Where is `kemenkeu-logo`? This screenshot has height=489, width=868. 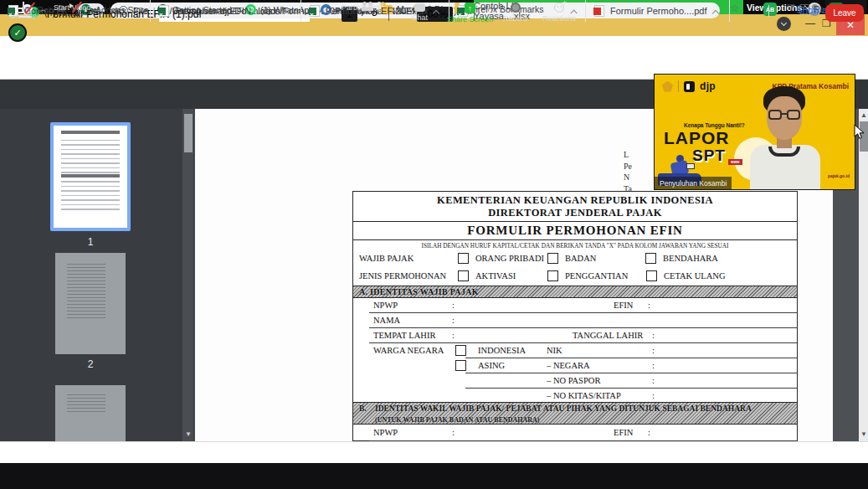 kemenkeu-logo is located at coordinates (668, 87).